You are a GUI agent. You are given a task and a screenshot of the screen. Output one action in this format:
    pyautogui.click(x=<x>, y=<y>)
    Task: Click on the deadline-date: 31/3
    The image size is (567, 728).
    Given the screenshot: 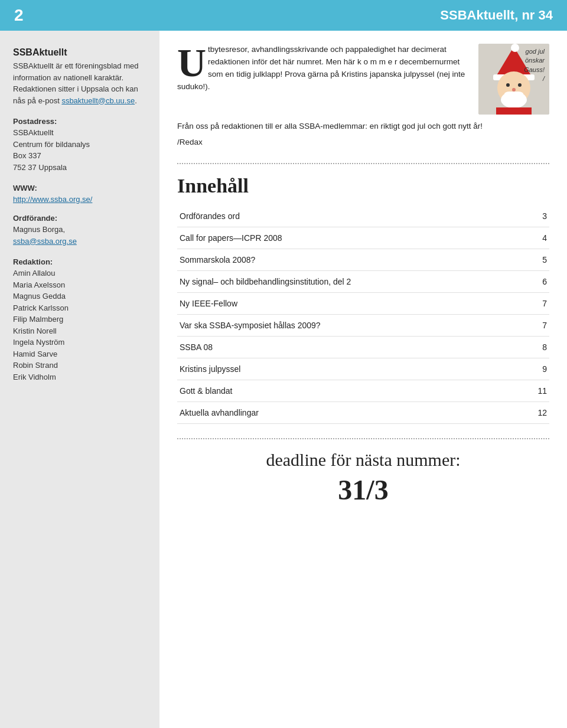 What is the action you would take?
    pyautogui.click(x=363, y=490)
    